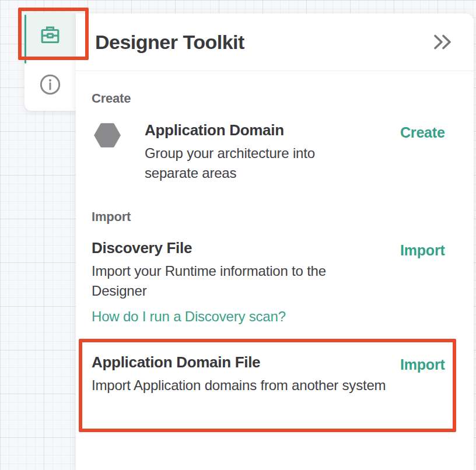 This screenshot has width=476, height=470. Describe the element at coordinates (170, 42) in the screenshot. I see `panel-title: Designer Toolkit` at that location.